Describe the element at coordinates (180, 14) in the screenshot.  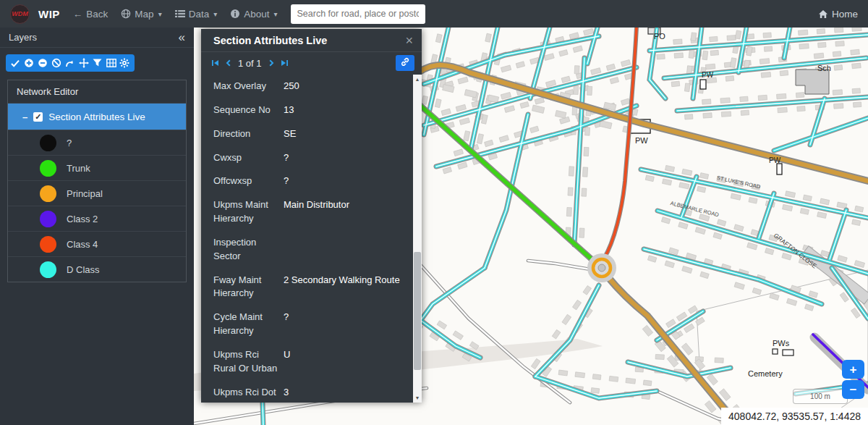
I see `list-icon` at that location.